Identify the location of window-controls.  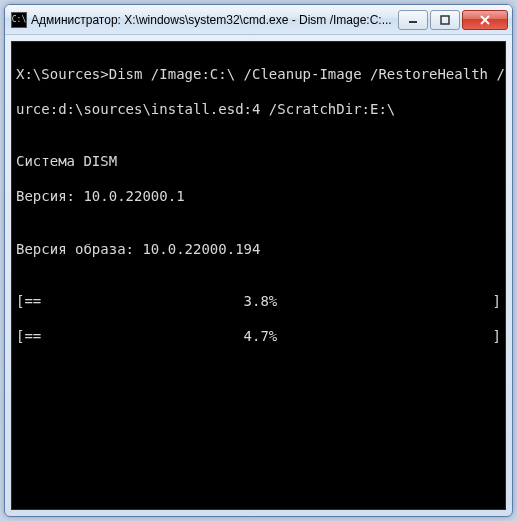
(452, 20).